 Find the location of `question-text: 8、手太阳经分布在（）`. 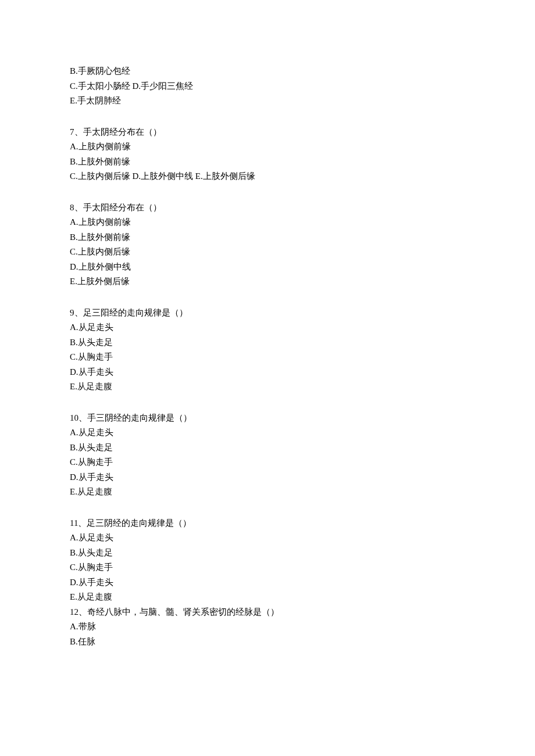

question-text: 8、手太阳经分布在（） is located at coordinates (268, 208).